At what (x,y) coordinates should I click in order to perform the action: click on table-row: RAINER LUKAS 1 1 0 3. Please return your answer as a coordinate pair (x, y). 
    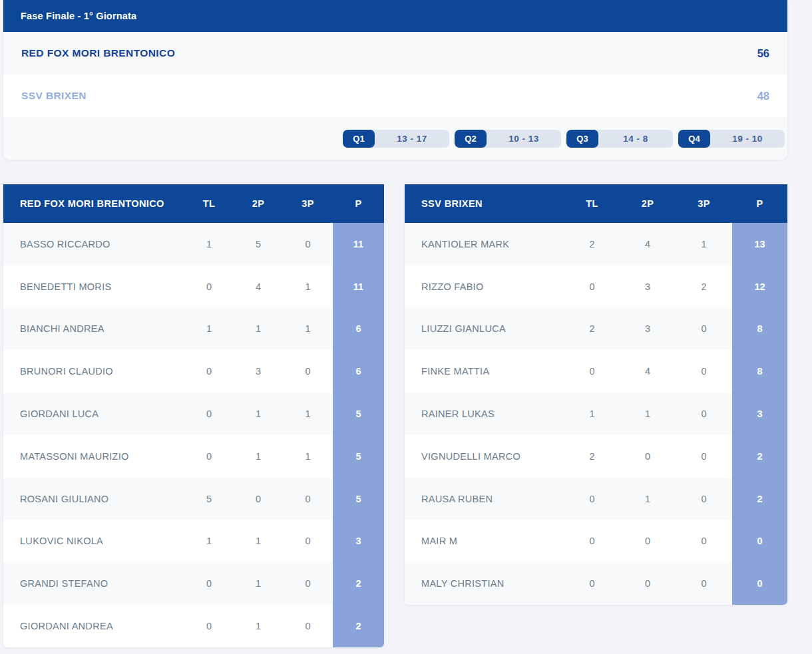
    Looking at the image, I should click on (596, 414).